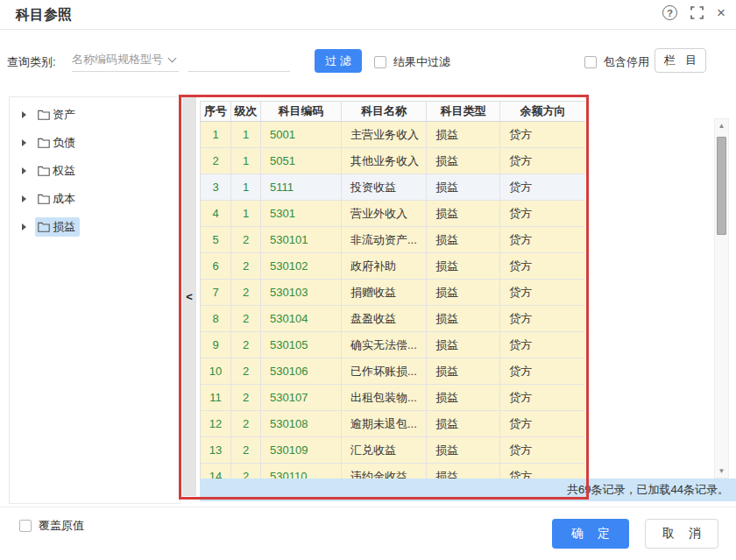 This screenshot has height=560, width=736. What do you see at coordinates (422, 62) in the screenshot?
I see `filter-in-results-label: 结果中过滤` at bounding box center [422, 62].